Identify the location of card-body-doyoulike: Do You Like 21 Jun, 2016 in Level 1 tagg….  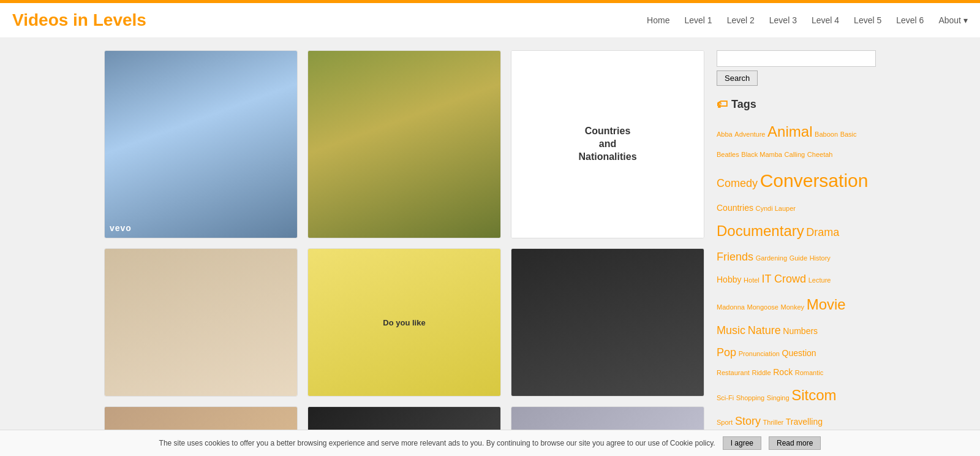
(404, 396).